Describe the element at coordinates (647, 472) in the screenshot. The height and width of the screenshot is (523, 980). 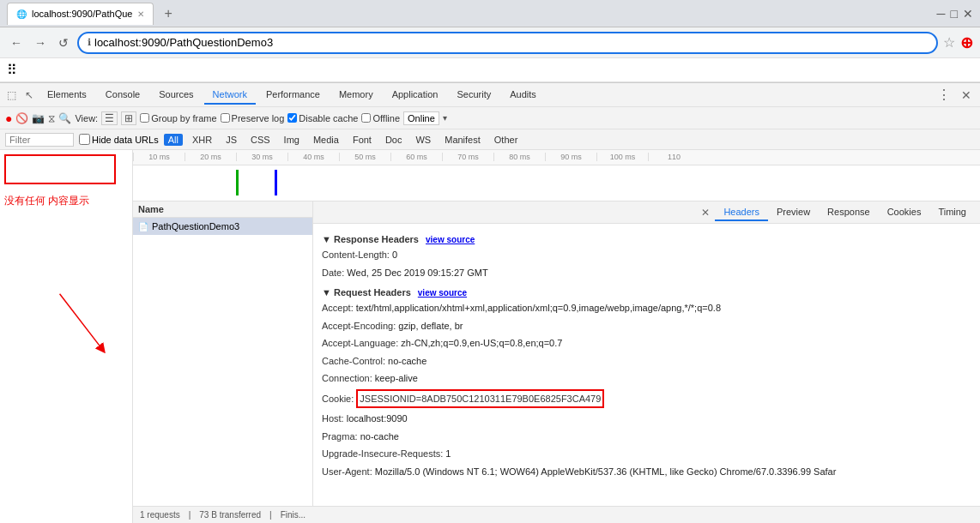
I see `request-header-user-agent: User-Agent: Mozilla/5.0 (Windows NT 6.1;…` at that location.